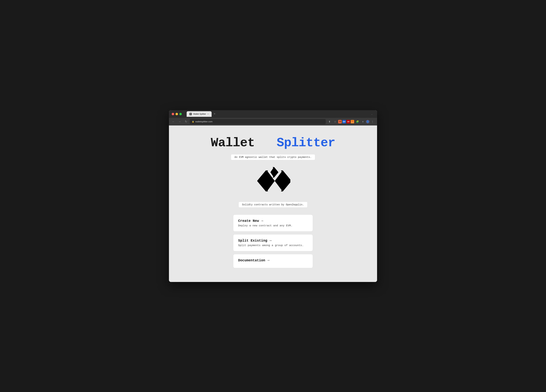  What do you see at coordinates (273, 240) in the screenshot?
I see `split-existing-title: Split Existing →` at bounding box center [273, 240].